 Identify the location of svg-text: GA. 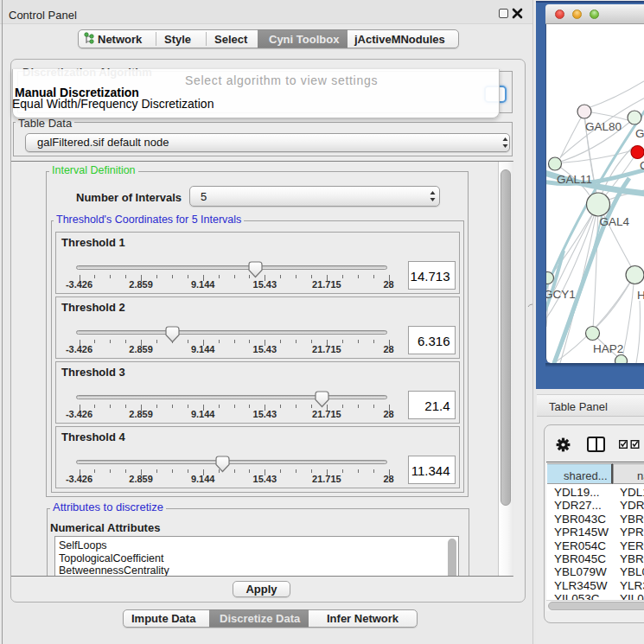
(640, 133).